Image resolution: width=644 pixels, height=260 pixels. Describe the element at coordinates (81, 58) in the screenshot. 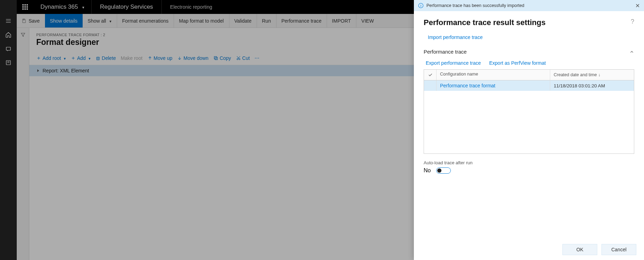

I see `add-button: Add` at that location.